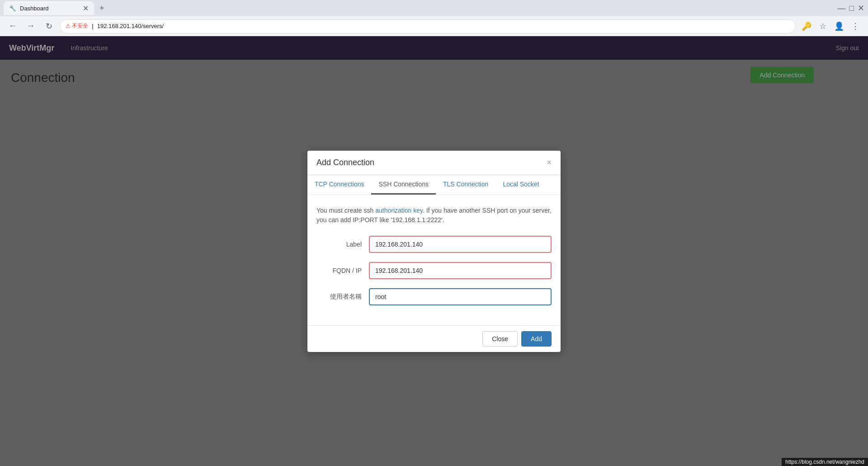 The height and width of the screenshot is (466, 868). I want to click on tab-title: Dashboard, so click(34, 8).